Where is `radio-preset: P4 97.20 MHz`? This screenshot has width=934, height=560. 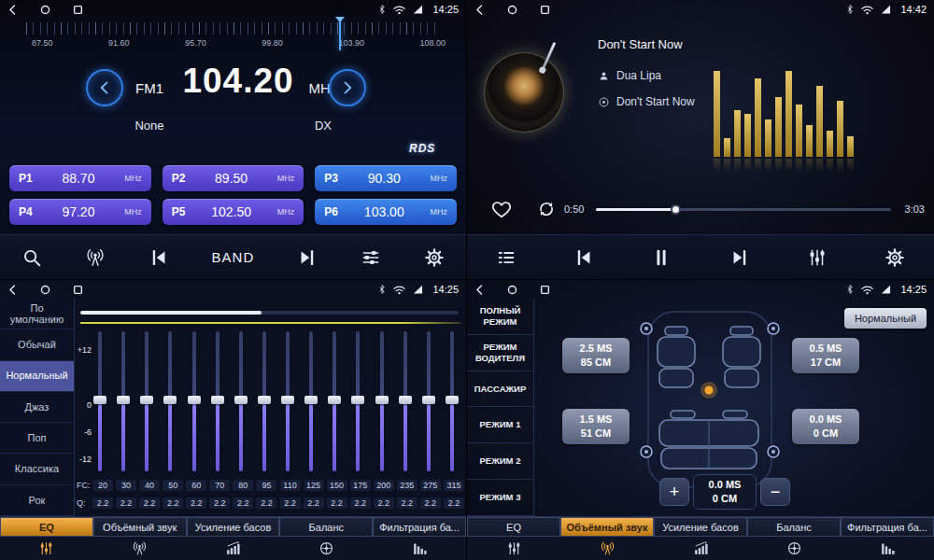
radio-preset: P4 97.20 MHz is located at coordinates (80, 212).